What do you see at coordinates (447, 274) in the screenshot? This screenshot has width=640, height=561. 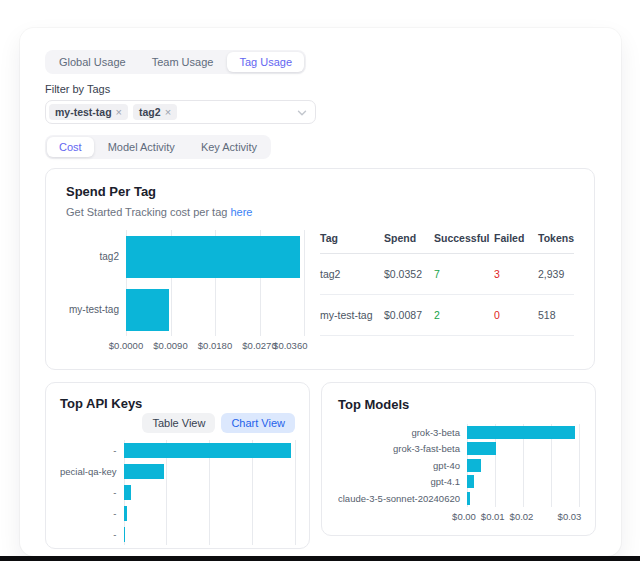 I see `table-row: tag2 $0.0352 7 3 2,939` at bounding box center [447, 274].